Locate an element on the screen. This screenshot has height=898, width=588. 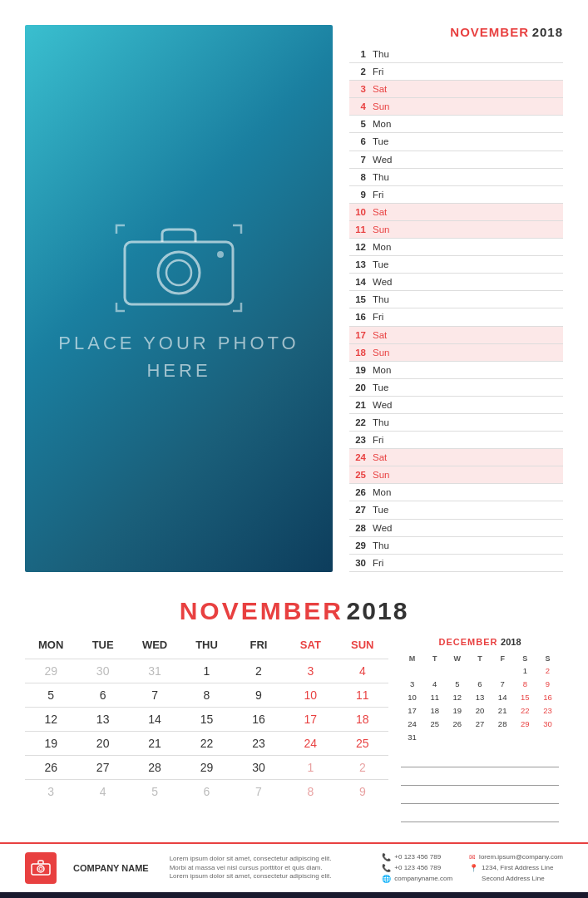
day-number: 30 is located at coordinates (358, 563).